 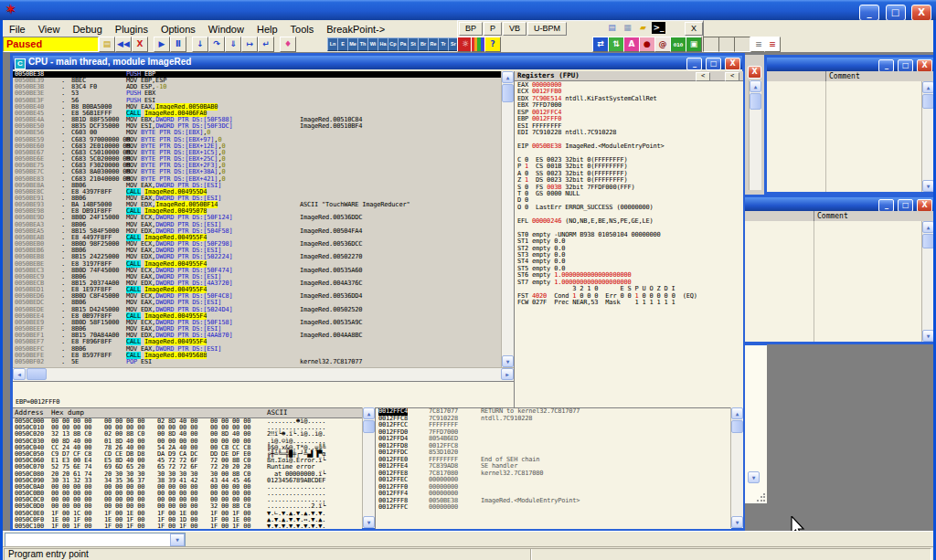 I want to click on disasm-row: 0050BEB0.8B0D 98F25000MOV ECX,DWORD PTR …, so click(x=257, y=245).